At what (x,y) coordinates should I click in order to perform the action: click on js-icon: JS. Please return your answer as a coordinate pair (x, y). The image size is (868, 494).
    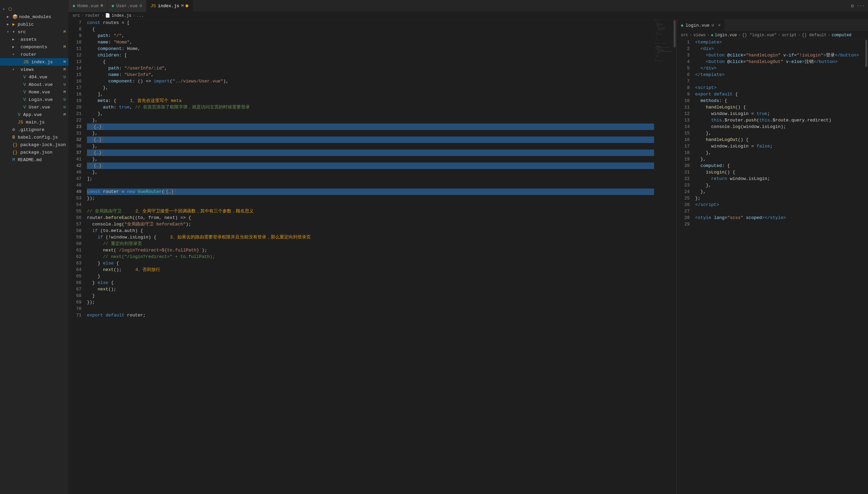
    Looking at the image, I should click on (153, 6).